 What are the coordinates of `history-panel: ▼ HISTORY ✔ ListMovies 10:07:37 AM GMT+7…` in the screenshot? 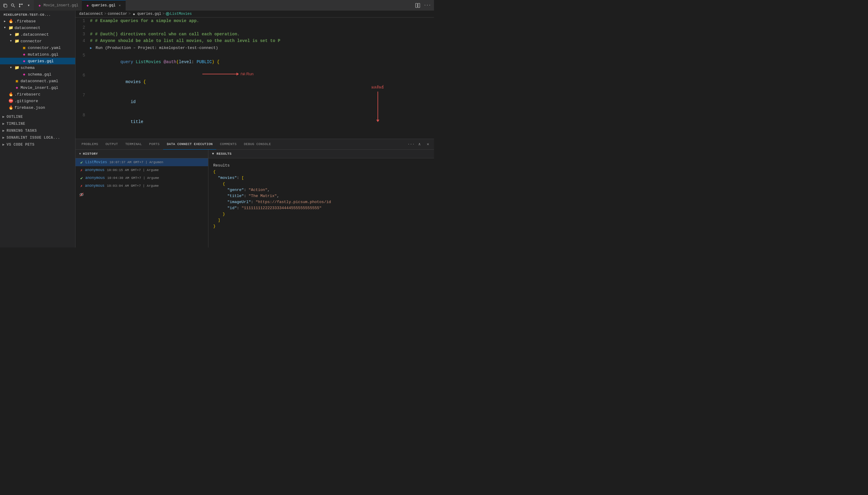 It's located at (142, 199).